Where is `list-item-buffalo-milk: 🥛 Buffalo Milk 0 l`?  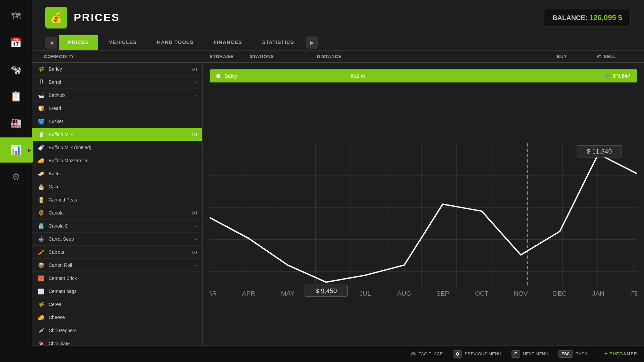 list-item-buffalo-milk: 🥛 Buffalo Milk 0 l is located at coordinates (117, 135).